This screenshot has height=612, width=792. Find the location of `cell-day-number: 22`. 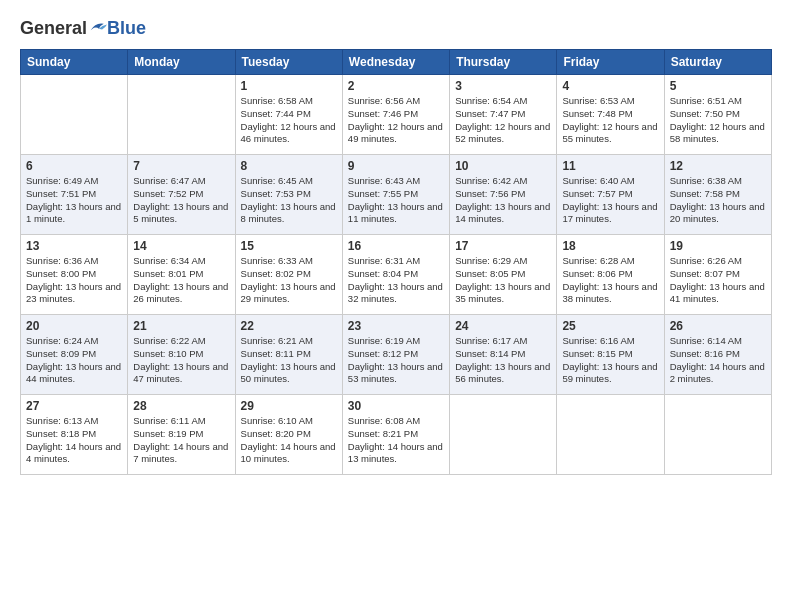

cell-day-number: 22 is located at coordinates (289, 326).